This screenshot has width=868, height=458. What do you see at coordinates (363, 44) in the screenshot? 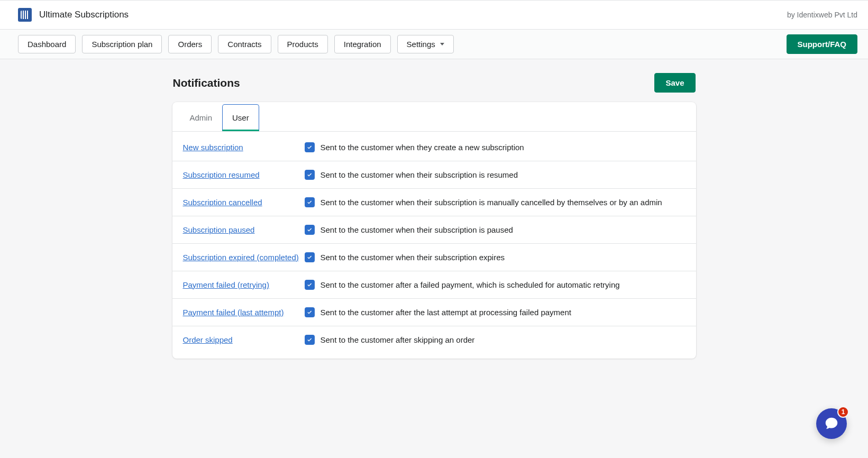
I see `nav-integration: Integration` at bounding box center [363, 44].